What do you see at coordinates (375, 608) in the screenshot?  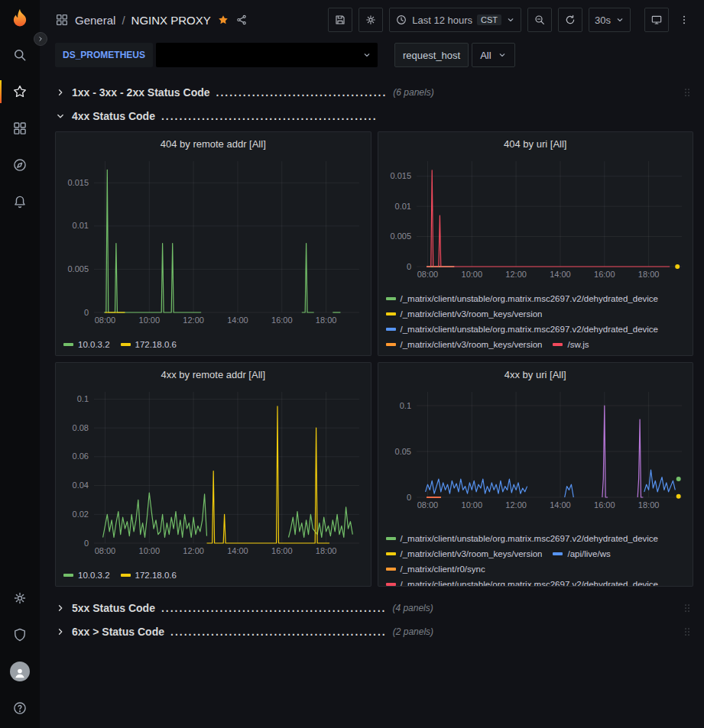 I see `row-header-5xx: 5xx Status Code ........................…` at bounding box center [375, 608].